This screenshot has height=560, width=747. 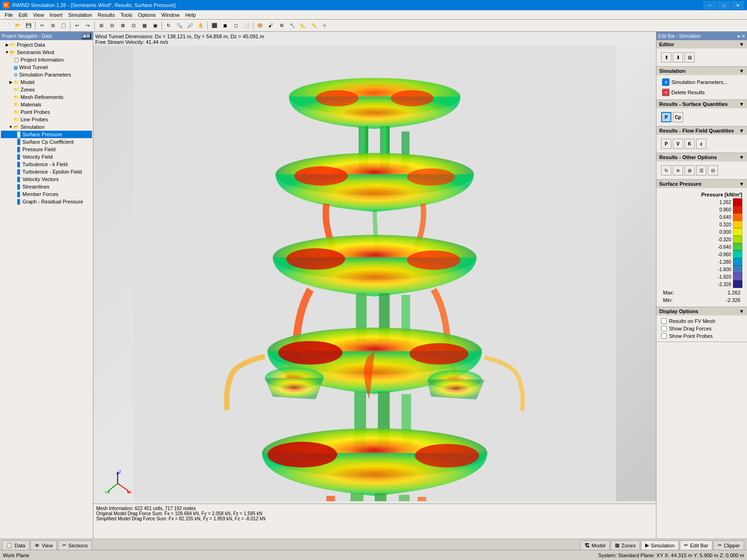 I want to click on menu-insert: Insert, so click(x=56, y=15).